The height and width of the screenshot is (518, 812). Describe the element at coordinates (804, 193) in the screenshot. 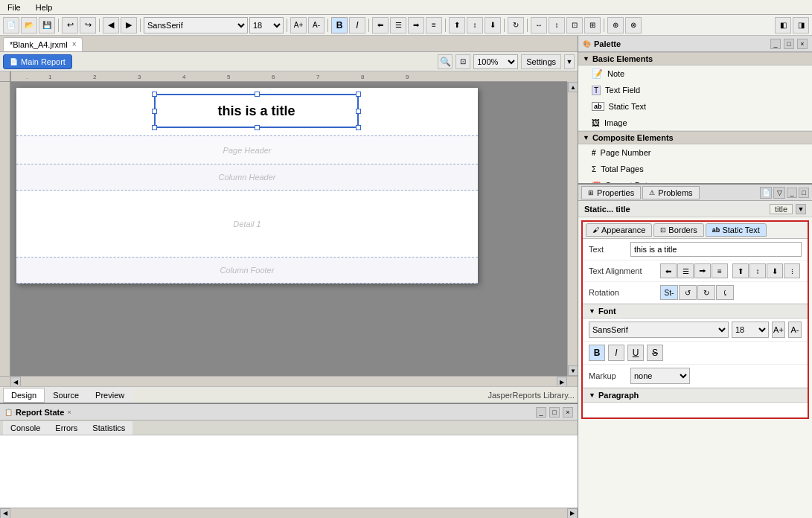

I see `props-max-btn: □` at that location.